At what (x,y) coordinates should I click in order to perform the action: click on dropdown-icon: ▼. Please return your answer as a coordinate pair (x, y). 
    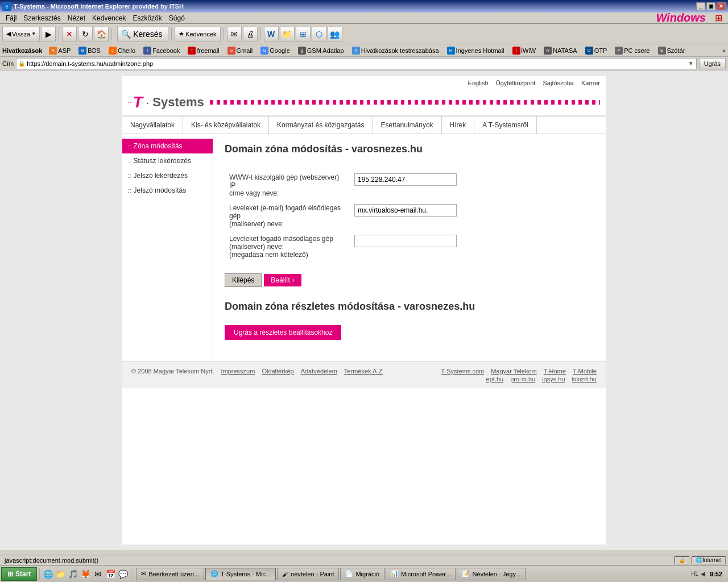
    Looking at the image, I should click on (691, 64).